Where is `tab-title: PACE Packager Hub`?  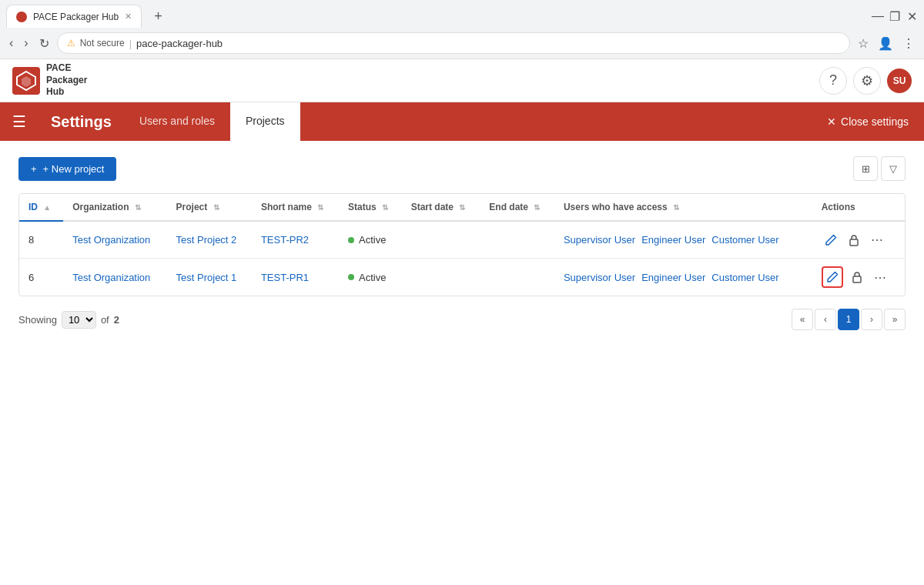
tab-title: PACE Packager Hub is located at coordinates (75, 17).